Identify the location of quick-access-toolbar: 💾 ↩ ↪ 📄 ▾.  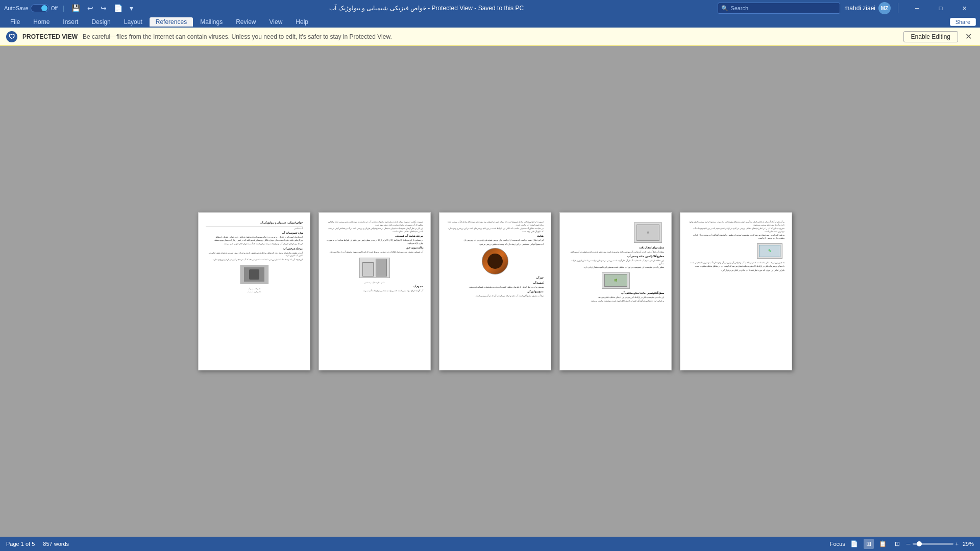
(102, 8).